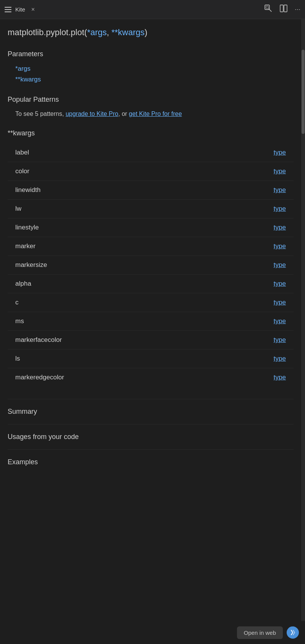  Describe the element at coordinates (293, 633) in the screenshot. I see `kite-logo` at that location.